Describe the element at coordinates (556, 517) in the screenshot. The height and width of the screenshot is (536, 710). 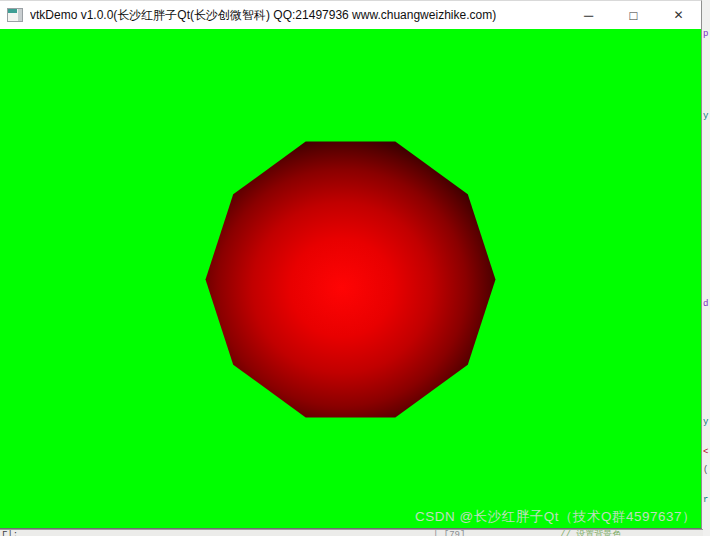
I see `csdn-watermark: CSDN @长沙红胖子Qt（技术Q群4597637）` at that location.